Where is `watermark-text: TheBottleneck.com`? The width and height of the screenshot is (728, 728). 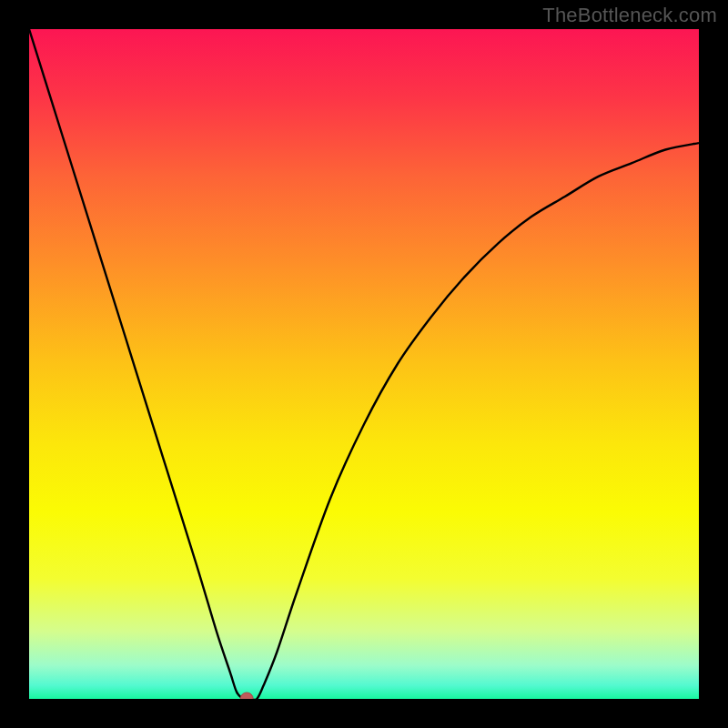 watermark-text: TheBottleneck.com is located at coordinates (630, 15).